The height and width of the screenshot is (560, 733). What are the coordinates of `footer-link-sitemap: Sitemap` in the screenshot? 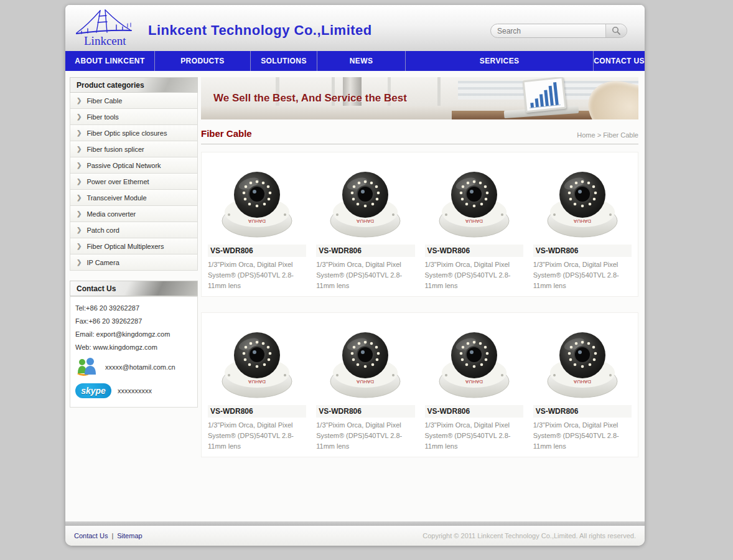 It's located at (129, 536).